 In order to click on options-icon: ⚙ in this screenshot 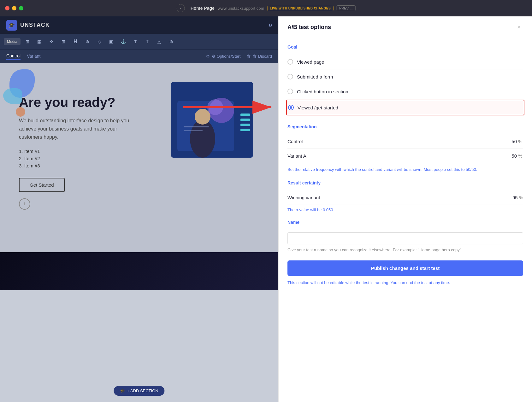, I will do `click(208, 56)`.